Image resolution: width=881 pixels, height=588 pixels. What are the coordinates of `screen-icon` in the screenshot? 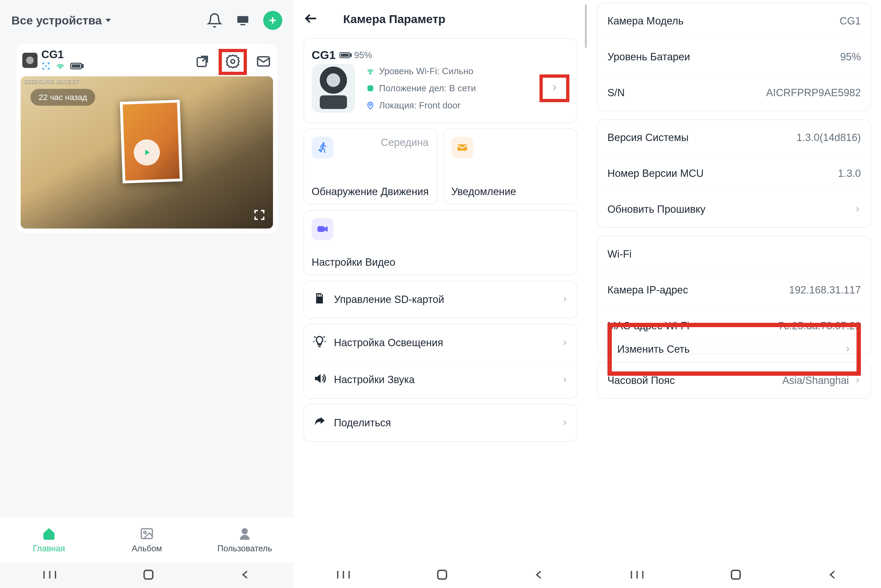 It's located at (243, 20).